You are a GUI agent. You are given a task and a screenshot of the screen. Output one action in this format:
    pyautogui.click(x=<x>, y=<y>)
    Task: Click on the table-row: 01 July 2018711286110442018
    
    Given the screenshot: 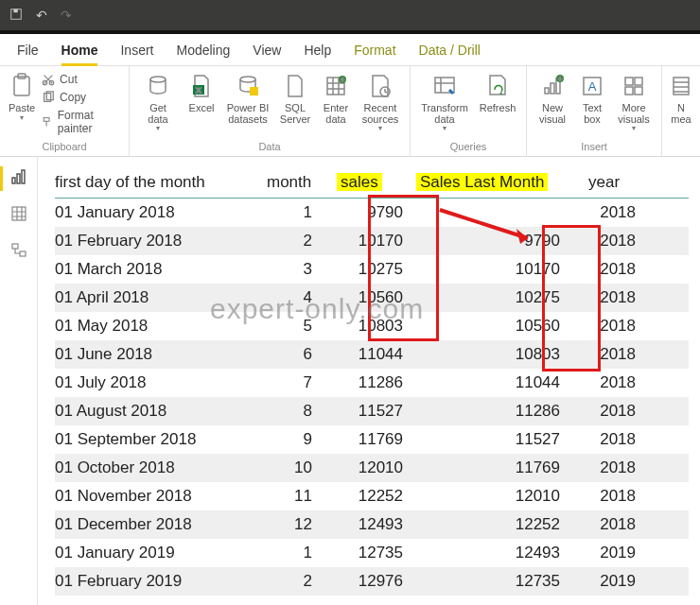 What is the action you would take?
    pyautogui.click(x=372, y=383)
    